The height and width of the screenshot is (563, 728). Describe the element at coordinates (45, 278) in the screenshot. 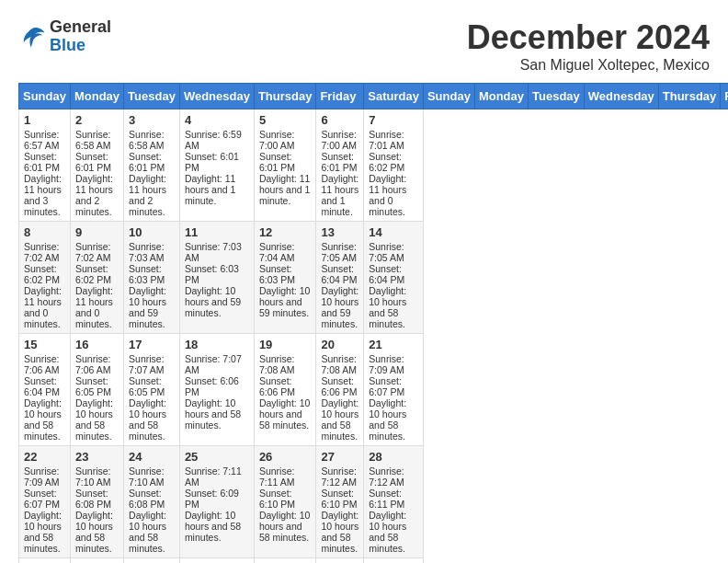

I see `calendar-cell: 8Sunrise: 7:02 AMSunset: 6:02 PMDaylight…` at that location.